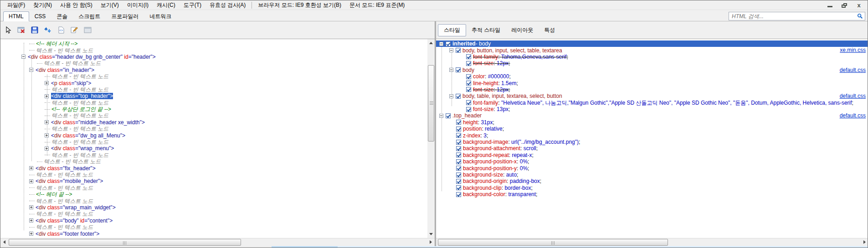  I want to click on refresh-button, so click(48, 30).